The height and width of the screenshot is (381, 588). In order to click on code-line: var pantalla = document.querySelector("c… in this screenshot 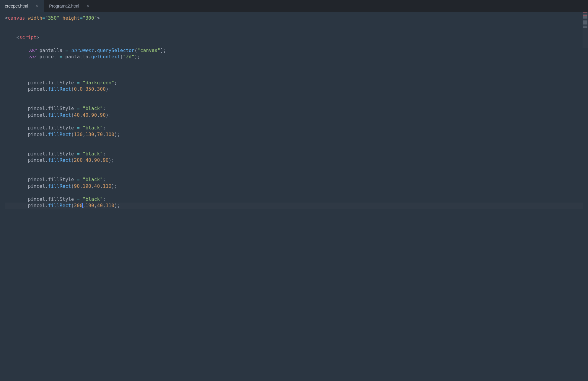, I will do `click(294, 51)`.